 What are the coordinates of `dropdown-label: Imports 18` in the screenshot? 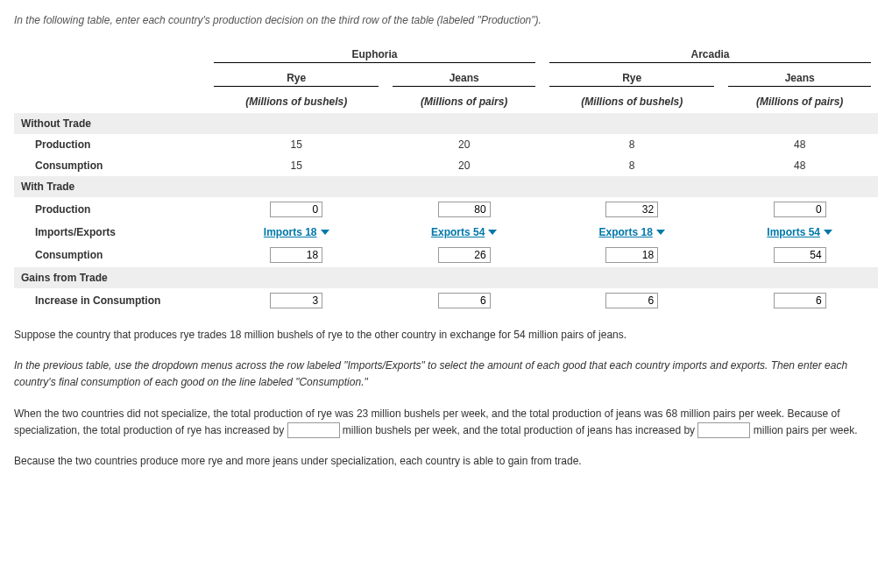 It's located at (291, 232).